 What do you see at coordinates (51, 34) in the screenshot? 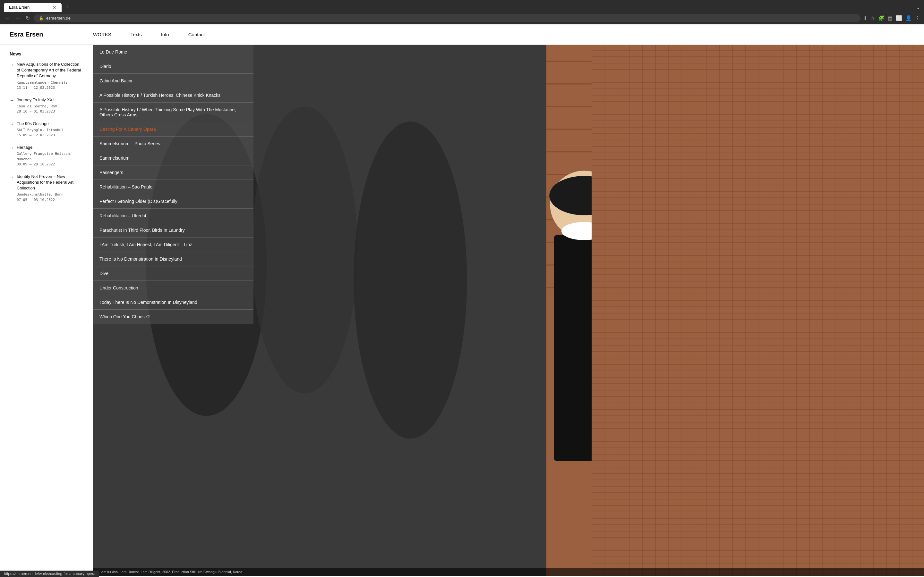
I see `site-logo: Esra Ersen` at bounding box center [51, 34].